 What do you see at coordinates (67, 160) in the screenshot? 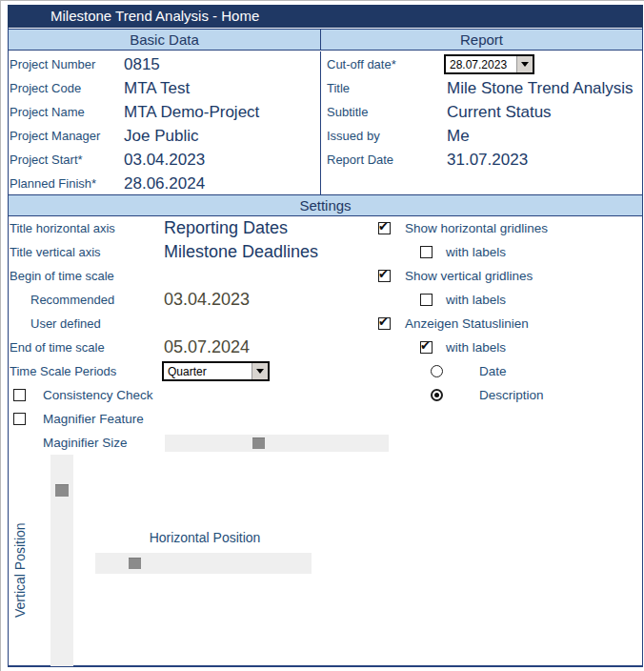
I see `project-start-label: Project Start*` at bounding box center [67, 160].